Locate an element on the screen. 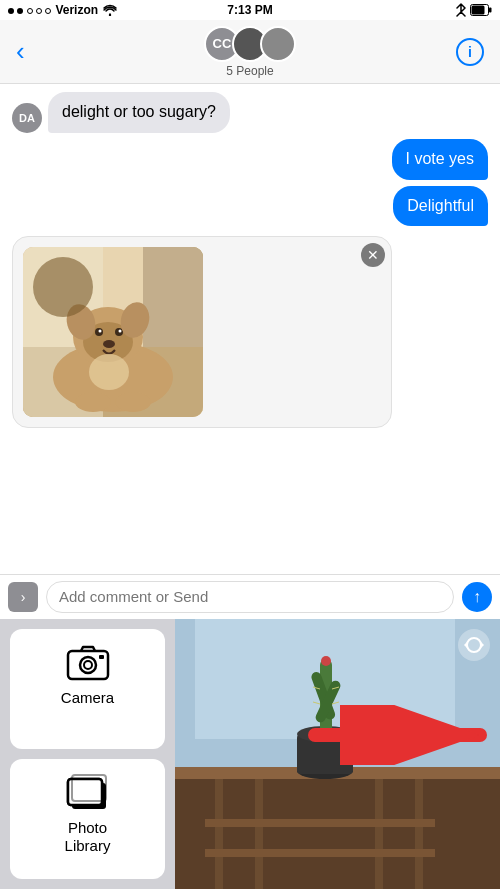  bluetooth-icon is located at coordinates (461, 10).